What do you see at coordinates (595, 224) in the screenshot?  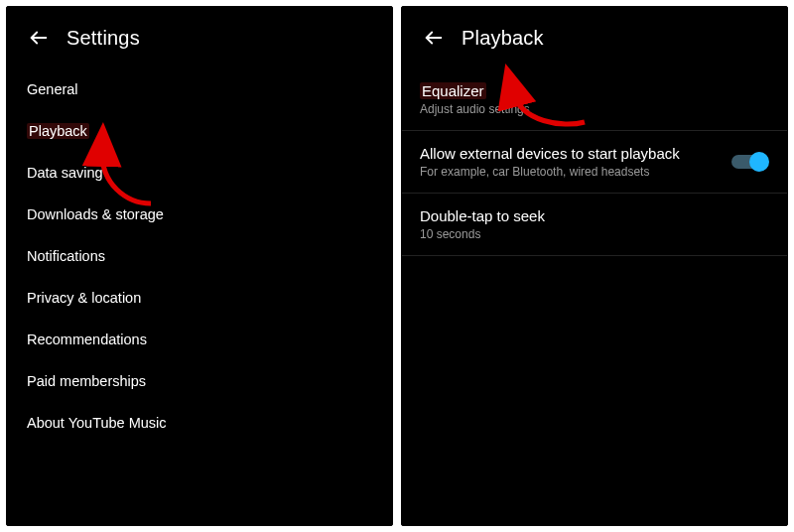 I see `playback-item-double-tap-to-seek: Double-tap to seek10 seconds` at bounding box center [595, 224].